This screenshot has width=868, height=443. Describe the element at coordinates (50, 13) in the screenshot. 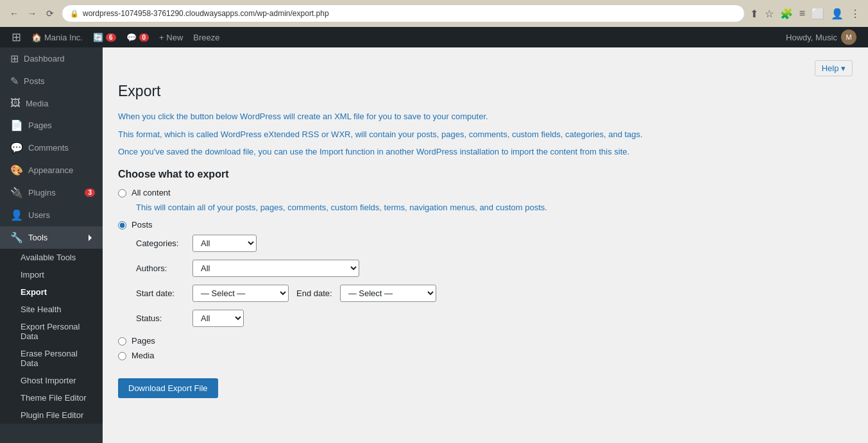

I see `reload-button: ⟳` at that location.